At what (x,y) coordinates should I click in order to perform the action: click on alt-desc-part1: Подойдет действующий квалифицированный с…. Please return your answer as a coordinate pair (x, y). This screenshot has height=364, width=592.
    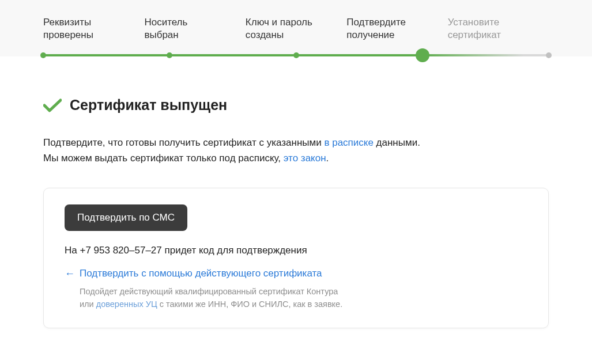
    Looking at the image, I should click on (209, 291).